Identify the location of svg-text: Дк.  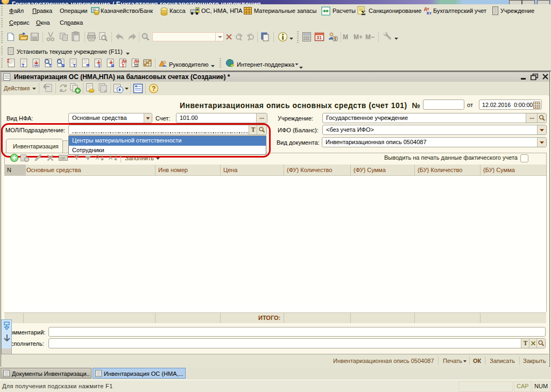
(137, 61).